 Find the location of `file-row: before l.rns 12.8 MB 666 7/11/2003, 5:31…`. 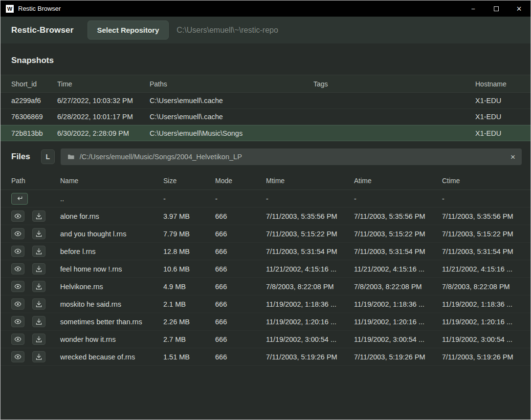

file-row: before l.rns 12.8 MB 666 7/11/2003, 5:31… is located at coordinates (266, 252).